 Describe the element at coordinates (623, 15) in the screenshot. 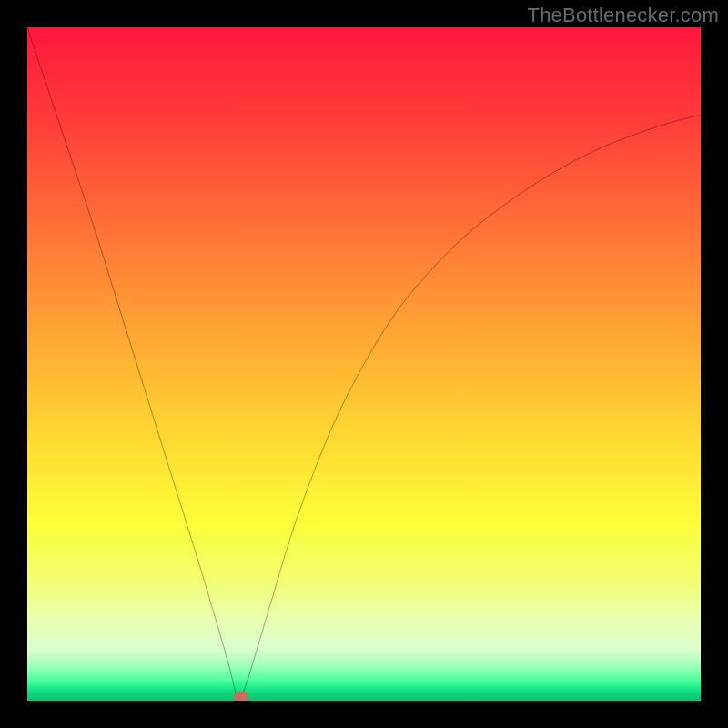

I see `attribution-label: TheBottlenecker.com` at that location.